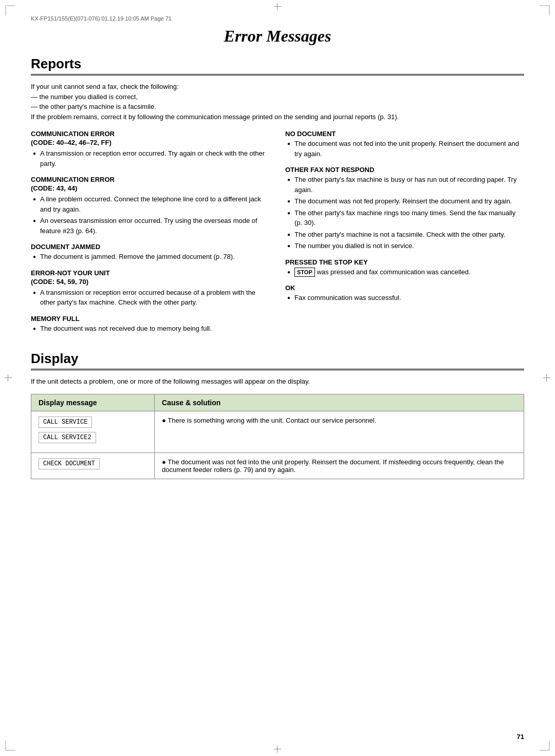 The height and width of the screenshot is (756, 555). Describe the element at coordinates (8, 378) in the screenshot. I see `side-mark-left` at that location.